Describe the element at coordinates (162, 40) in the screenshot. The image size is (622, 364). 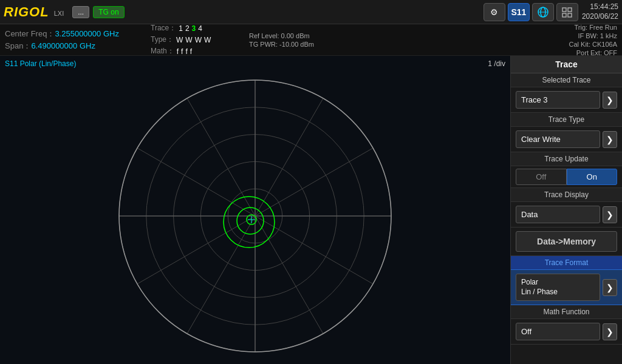
I see `type-label: Type：` at that location.